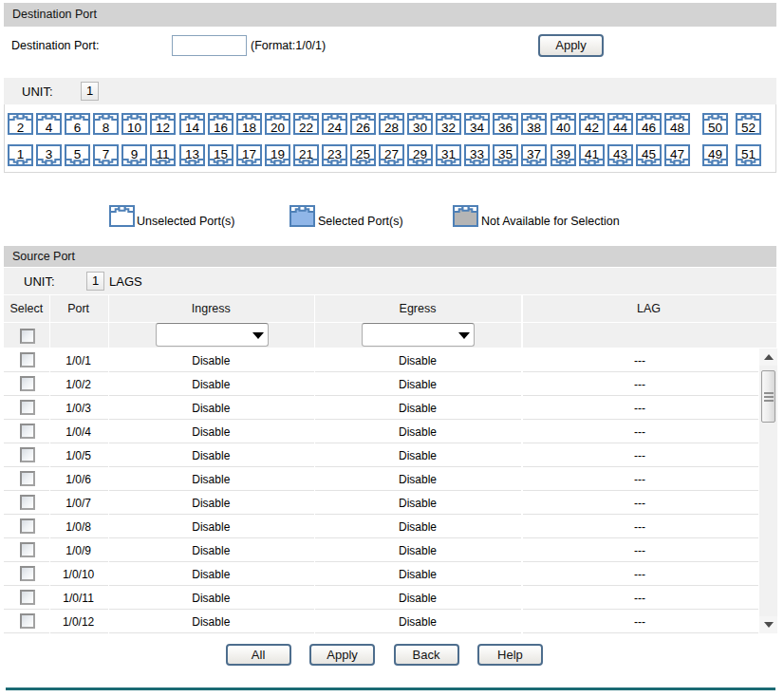  What do you see at coordinates (249, 127) in the screenshot?
I see `svg-text: 18` at bounding box center [249, 127].